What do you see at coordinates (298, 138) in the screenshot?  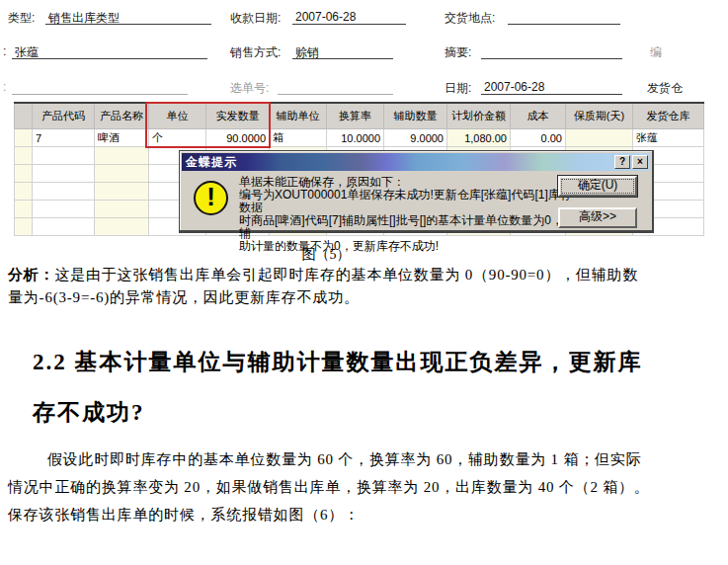 I see `grid-cell-aux-unit: 箱` at bounding box center [298, 138].